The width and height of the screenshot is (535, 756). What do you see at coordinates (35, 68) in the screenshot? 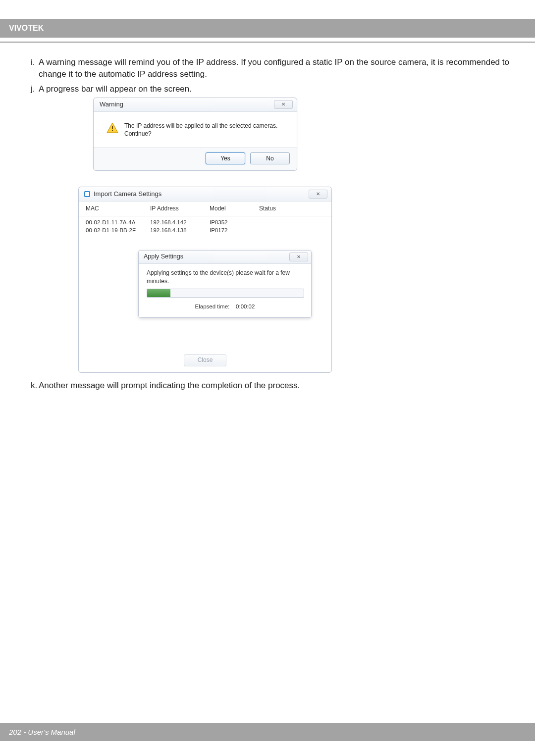
I see `step-letter: i.` at bounding box center [35, 68].